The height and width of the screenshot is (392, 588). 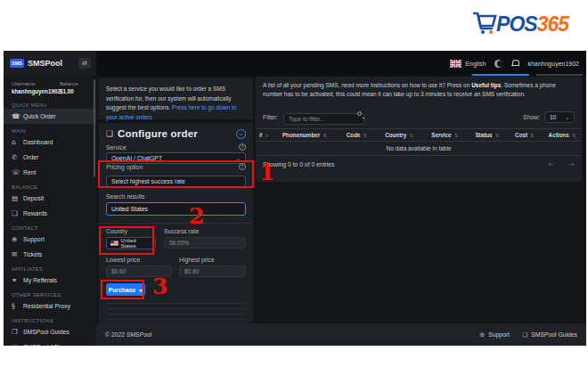 I want to click on username-label: Username, so click(x=36, y=84).